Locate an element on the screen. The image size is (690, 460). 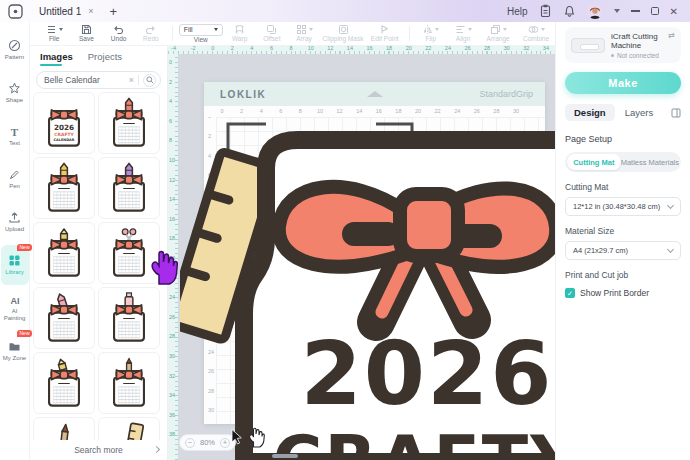
window-minimize-button is located at coordinates (636, 11).